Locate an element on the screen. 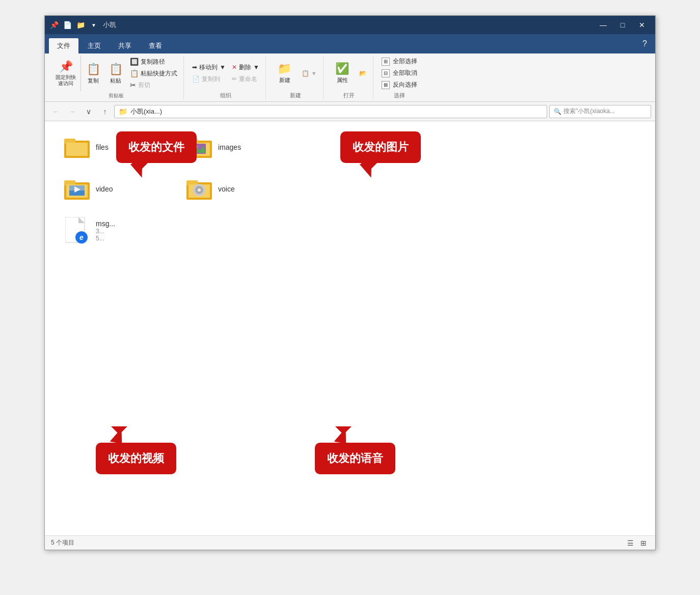  window-controls: — □ ✕ is located at coordinates (623, 25).